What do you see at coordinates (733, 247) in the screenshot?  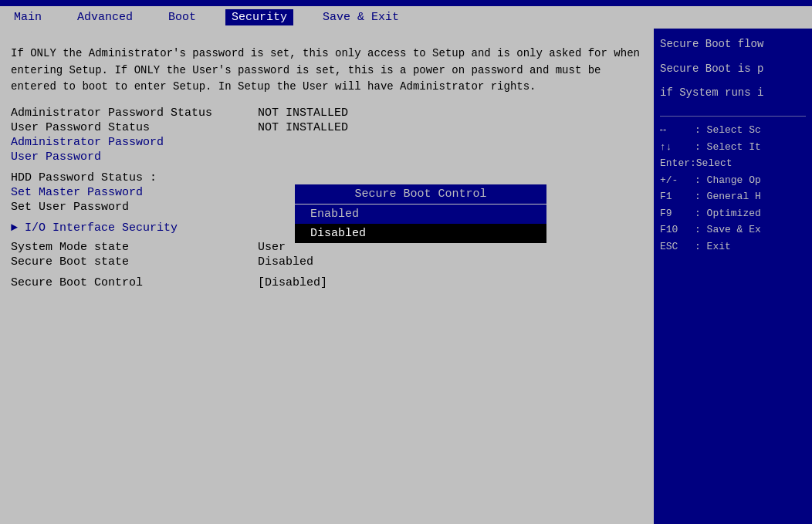 I see `key-help-row: ESC: Exit` at bounding box center [733, 247].